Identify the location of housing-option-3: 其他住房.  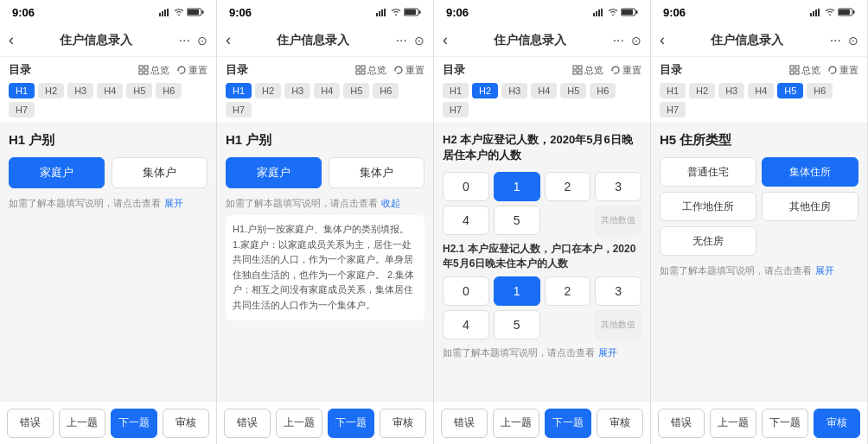
(810, 206).